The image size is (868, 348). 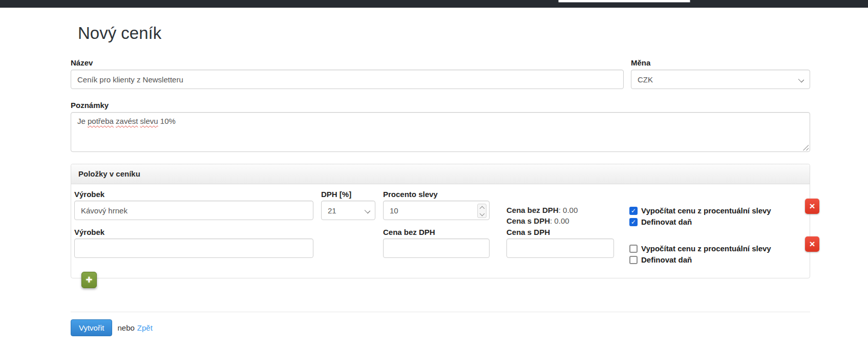 What do you see at coordinates (126, 121) in the screenshot?
I see `poznamky-text: Je potřeba zavést slevu 10%` at bounding box center [126, 121].